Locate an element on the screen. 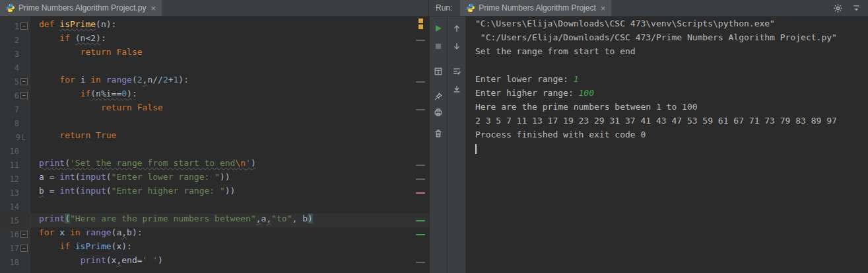 This screenshot has height=273, width=868. code-line: for x in range(a,b): is located at coordinates (230, 234).